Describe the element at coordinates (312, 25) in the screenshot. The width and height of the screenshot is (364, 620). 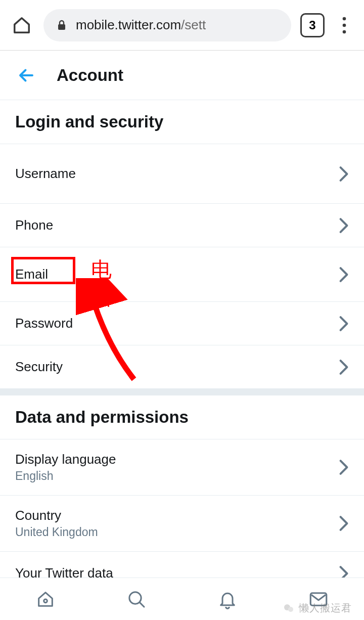
I see `tab-count-value: 3` at that location.